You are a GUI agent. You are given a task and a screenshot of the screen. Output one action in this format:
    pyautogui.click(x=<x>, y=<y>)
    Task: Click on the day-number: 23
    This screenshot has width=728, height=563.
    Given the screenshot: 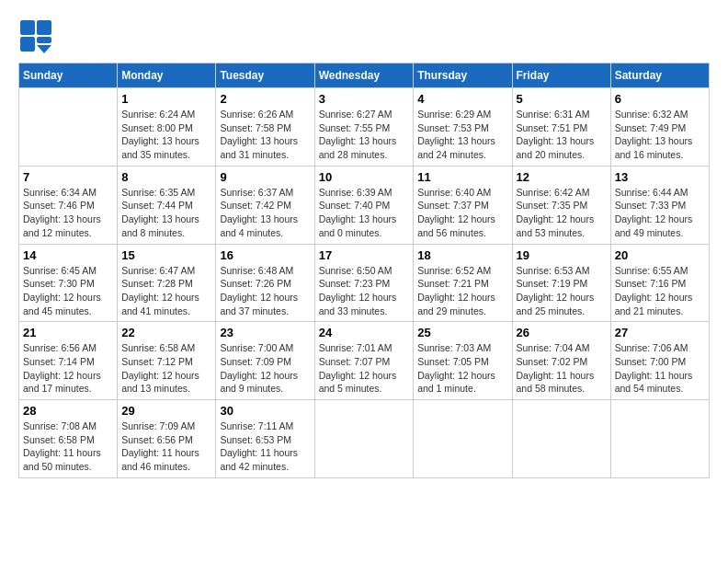 What is the action you would take?
    pyautogui.click(x=265, y=333)
    